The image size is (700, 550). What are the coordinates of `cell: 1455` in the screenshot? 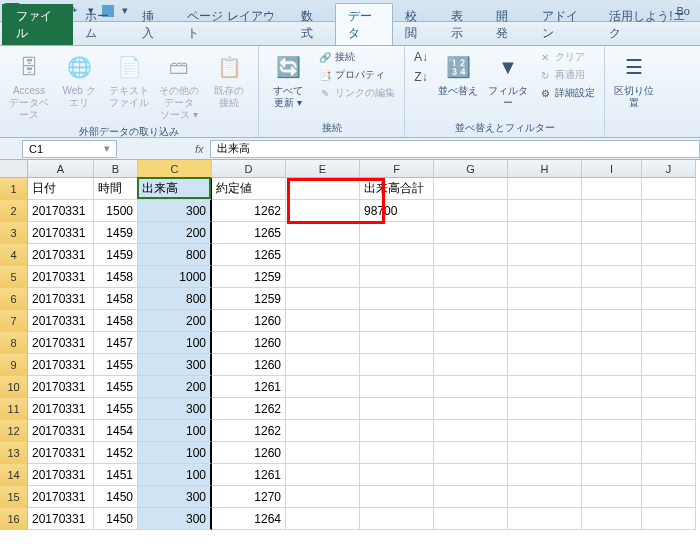 It's located at (116, 365).